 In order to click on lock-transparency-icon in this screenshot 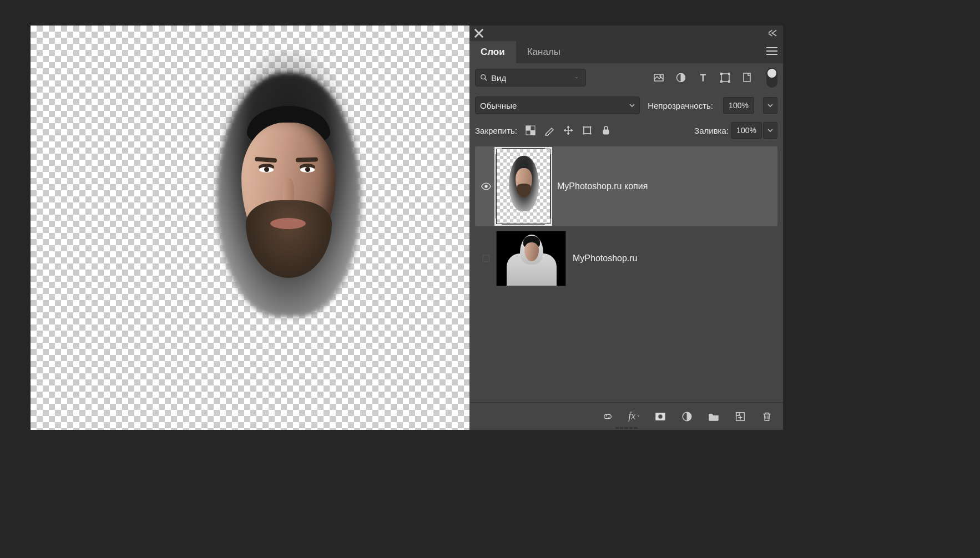, I will do `click(531, 130)`.